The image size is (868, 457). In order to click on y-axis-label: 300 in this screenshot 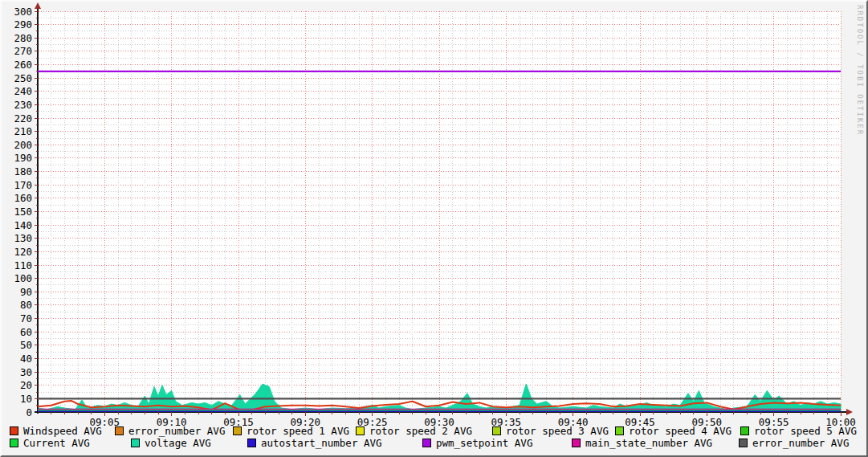, I will do `click(22, 11)`.